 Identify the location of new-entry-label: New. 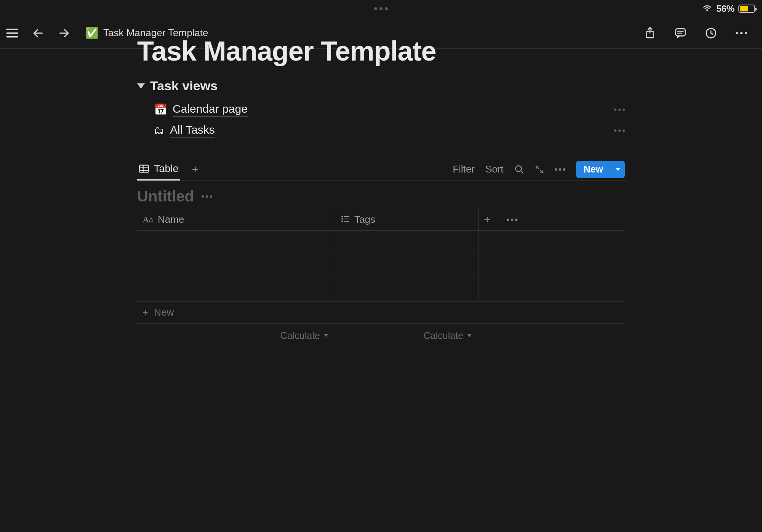
(594, 169).